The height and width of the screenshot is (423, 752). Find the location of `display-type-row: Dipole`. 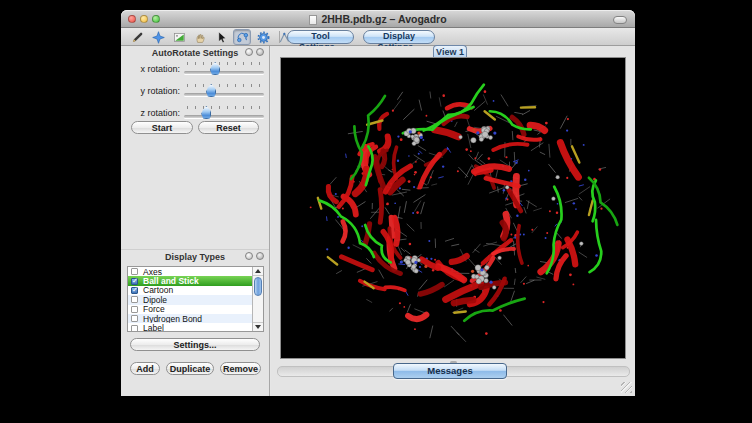

display-type-row: Dipole is located at coordinates (190, 300).